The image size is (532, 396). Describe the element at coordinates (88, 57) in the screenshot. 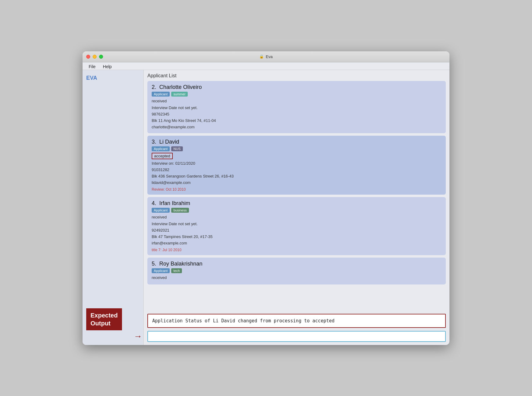

I see `close-button` at that location.